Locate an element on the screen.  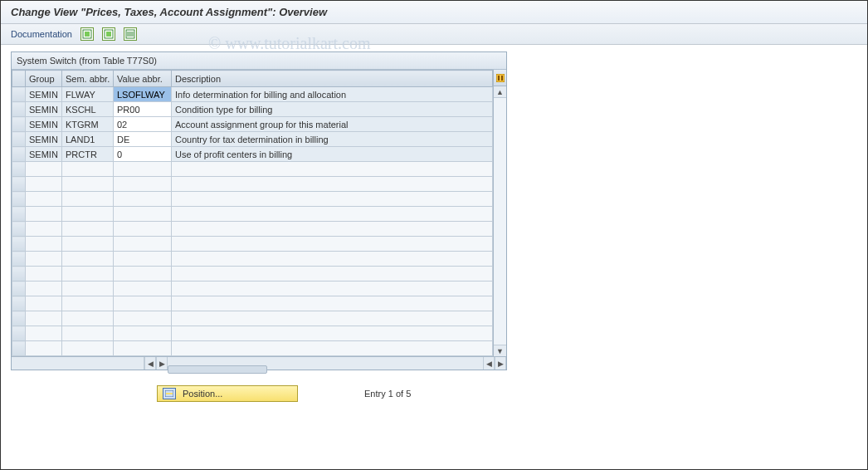
vscroll-track is located at coordinates (500, 221).